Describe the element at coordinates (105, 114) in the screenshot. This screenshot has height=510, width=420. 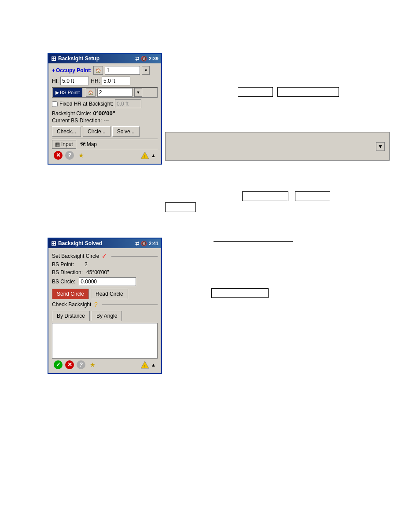
I see `window1-content: + Occupy Point: 🏠 ▼ HI: HR: ▶ BS Point: …` at that location.